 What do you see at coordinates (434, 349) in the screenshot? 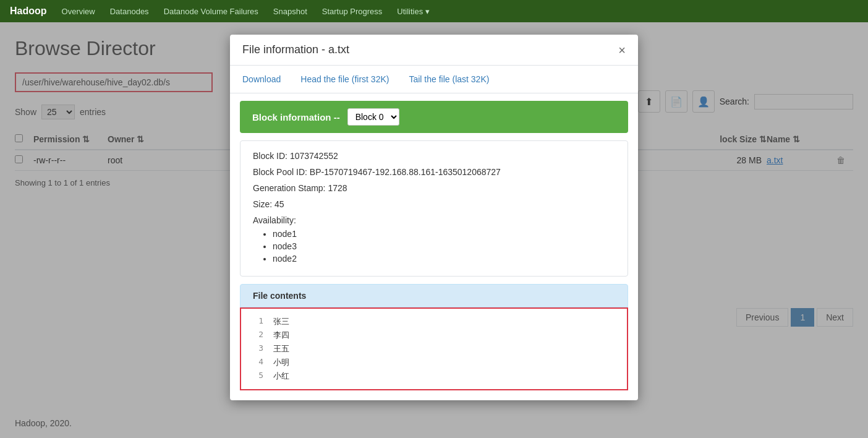
I see `file-line-3: 3 王五` at bounding box center [434, 349].